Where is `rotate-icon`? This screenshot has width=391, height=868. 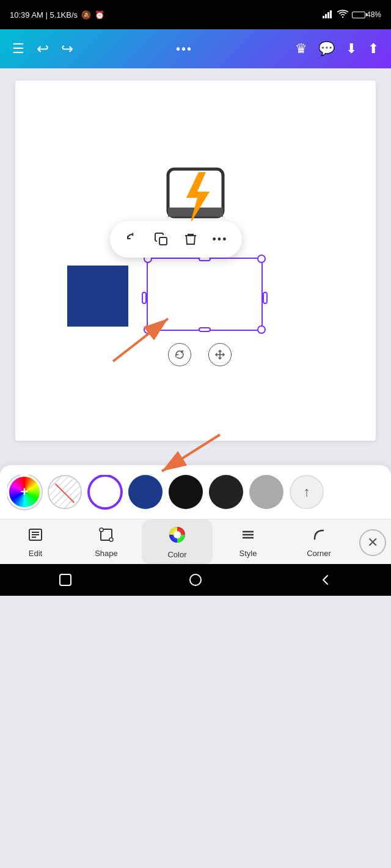 rotate-icon is located at coordinates (180, 355).